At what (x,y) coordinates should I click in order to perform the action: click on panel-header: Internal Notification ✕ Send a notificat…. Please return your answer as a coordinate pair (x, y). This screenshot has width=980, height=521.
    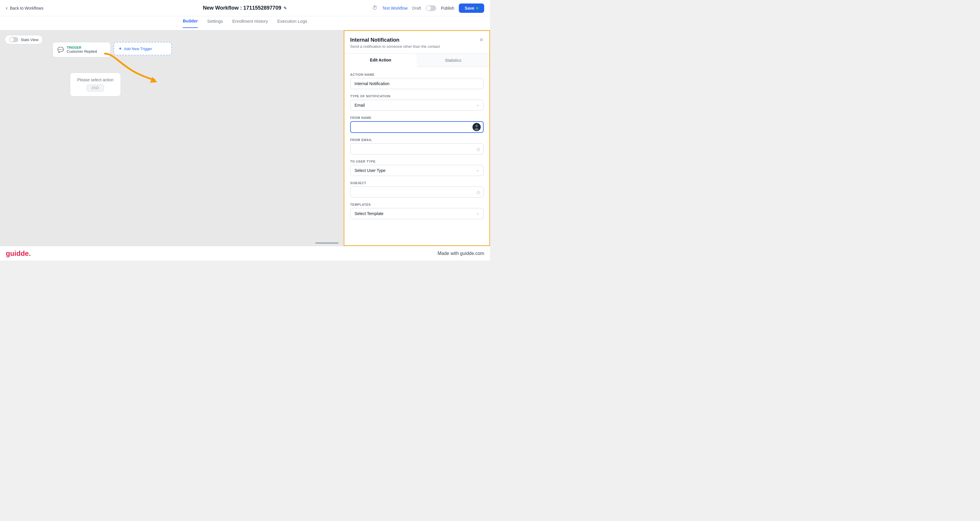
    Looking at the image, I should click on (417, 42).